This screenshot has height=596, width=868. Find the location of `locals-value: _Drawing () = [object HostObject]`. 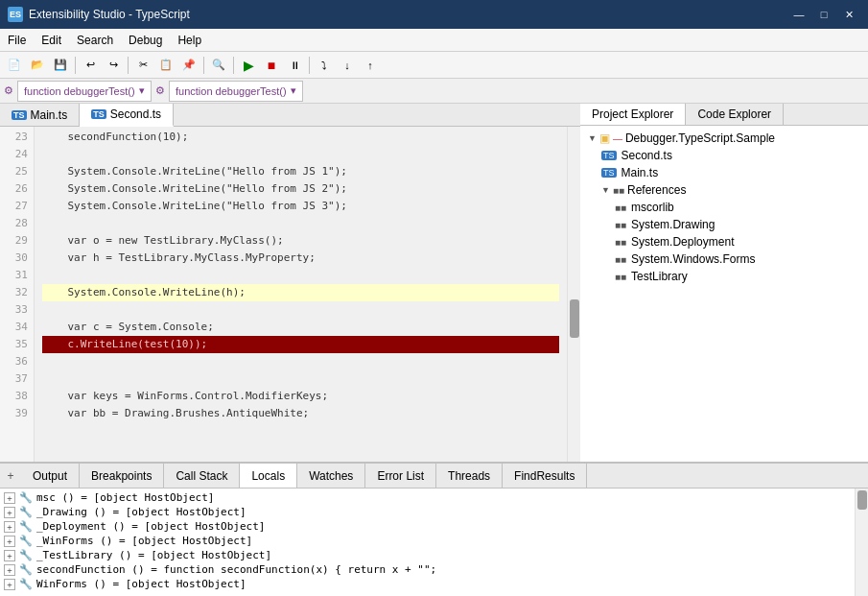

locals-value: _Drawing () = [object HostObject] is located at coordinates (142, 513).